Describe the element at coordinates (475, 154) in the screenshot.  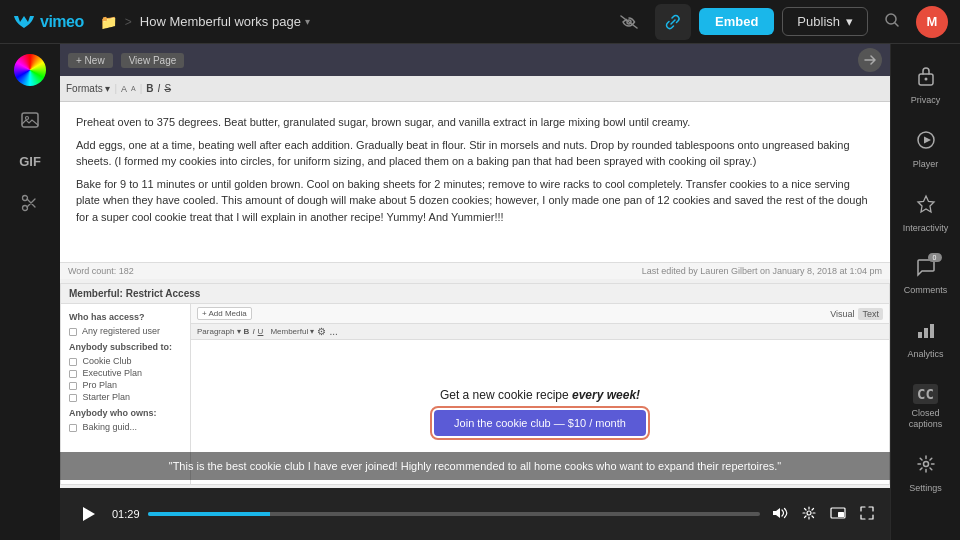
I see `content-paragraph-2: Add eggs, one at a time, beating well af…` at that location.